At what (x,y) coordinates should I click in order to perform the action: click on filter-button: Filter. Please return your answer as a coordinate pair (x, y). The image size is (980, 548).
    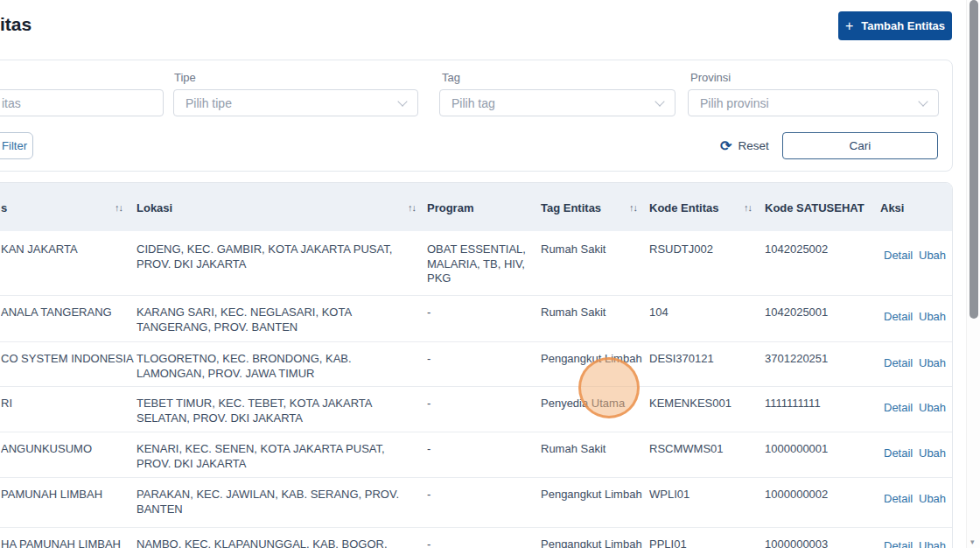
    Looking at the image, I should click on (17, 145).